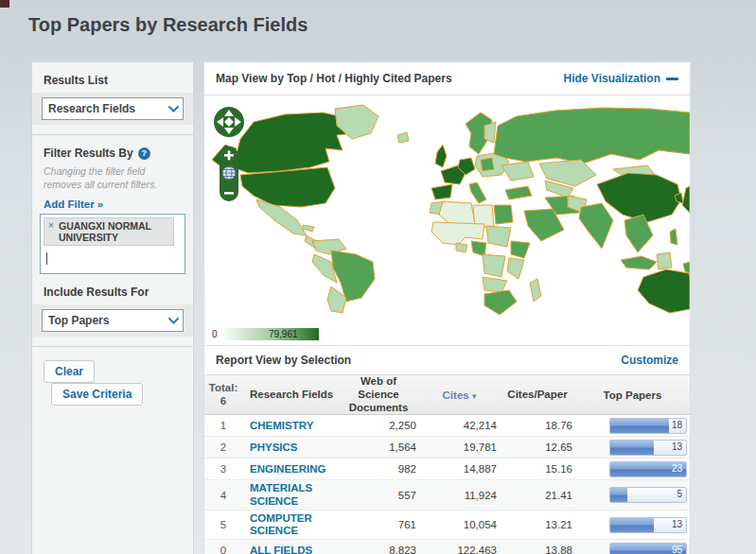  I want to click on field-link: COMPUTER SCIENCE, so click(291, 525).